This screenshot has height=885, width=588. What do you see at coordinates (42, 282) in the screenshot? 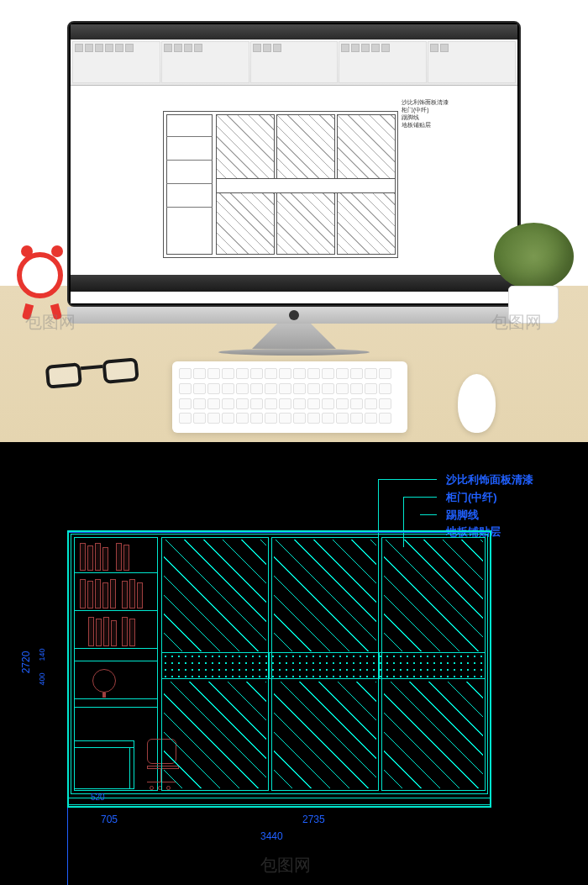
I see `alarm-clock` at bounding box center [42, 282].